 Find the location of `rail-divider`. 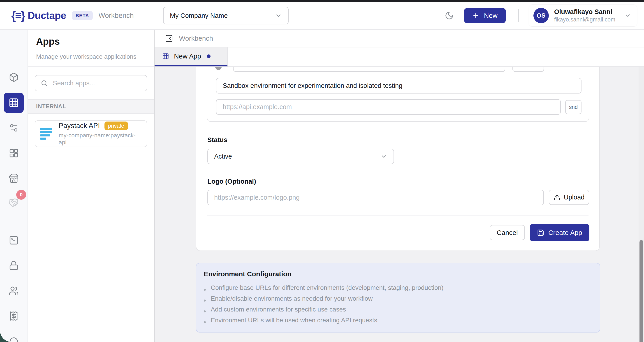

rail-divider is located at coordinates (14, 227).